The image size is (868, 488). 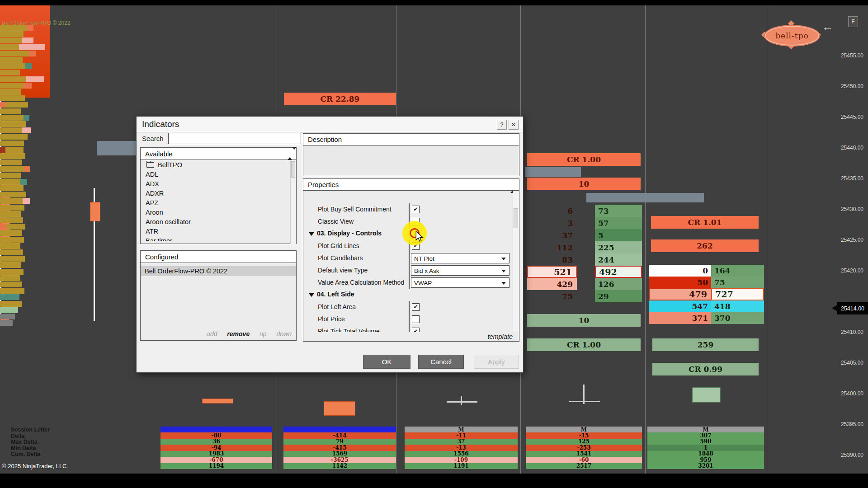 I want to click on property-dropdown: NT Plot, so click(x=460, y=258).